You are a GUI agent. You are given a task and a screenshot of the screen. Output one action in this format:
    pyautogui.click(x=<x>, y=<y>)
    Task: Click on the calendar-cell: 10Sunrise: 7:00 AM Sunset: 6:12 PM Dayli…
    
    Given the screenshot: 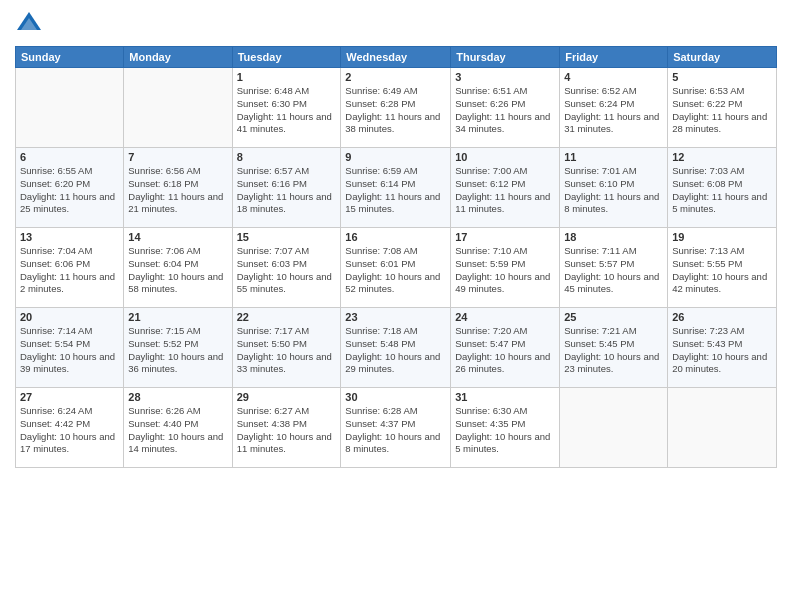 What is the action you would take?
    pyautogui.click(x=506, y=188)
    